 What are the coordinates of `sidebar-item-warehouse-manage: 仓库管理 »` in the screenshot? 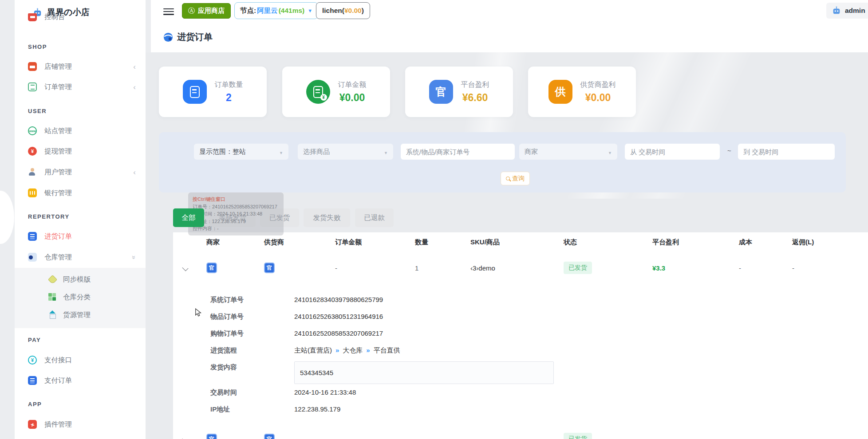 It's located at (80, 257).